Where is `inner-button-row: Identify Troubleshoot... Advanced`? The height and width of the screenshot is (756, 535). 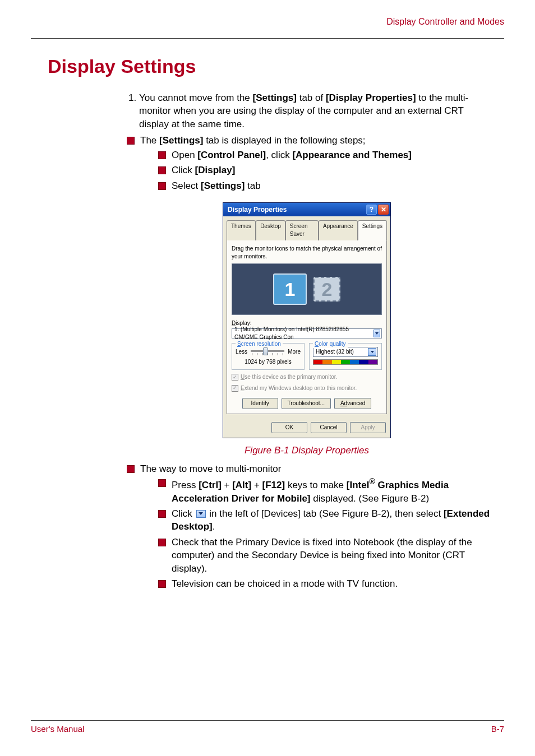 inner-button-row: Identify Troubleshoot... Advanced is located at coordinates (307, 403).